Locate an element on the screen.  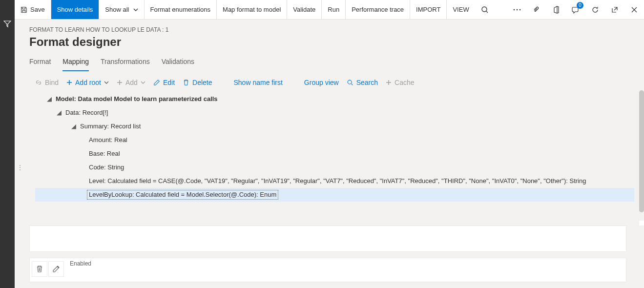
enabled-label: Enabled is located at coordinates (346, 264).